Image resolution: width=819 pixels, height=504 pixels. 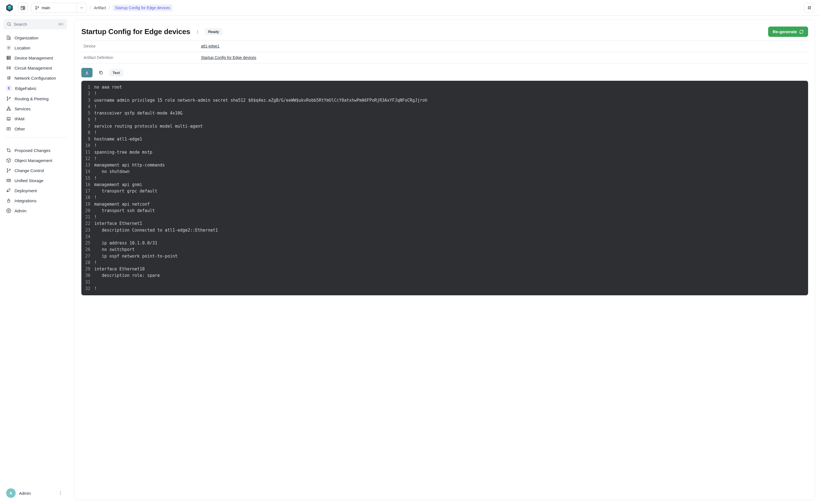 I want to click on code-line: 8!, so click(x=445, y=133).